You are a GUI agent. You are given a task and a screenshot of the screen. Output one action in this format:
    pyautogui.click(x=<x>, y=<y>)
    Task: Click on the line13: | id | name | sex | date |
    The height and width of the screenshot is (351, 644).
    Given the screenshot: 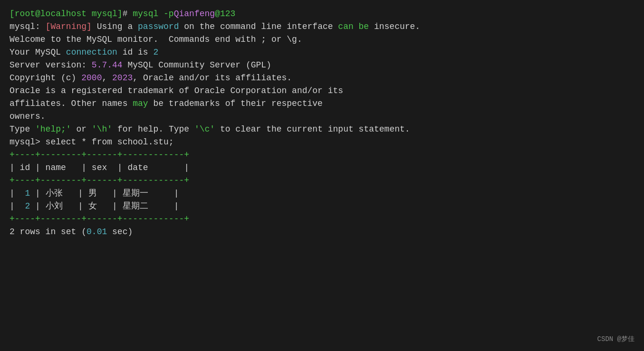 What is the action you would take?
    pyautogui.click(x=322, y=168)
    